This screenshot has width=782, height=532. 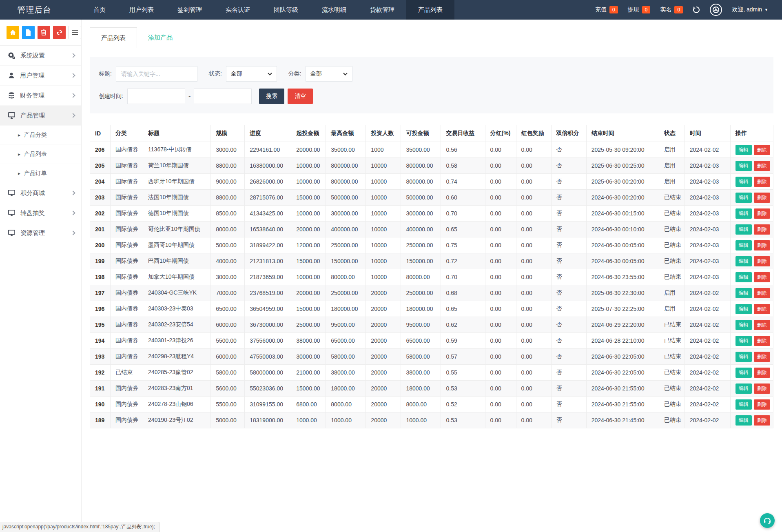 I want to click on table-cell: 国内债券, so click(x=127, y=309).